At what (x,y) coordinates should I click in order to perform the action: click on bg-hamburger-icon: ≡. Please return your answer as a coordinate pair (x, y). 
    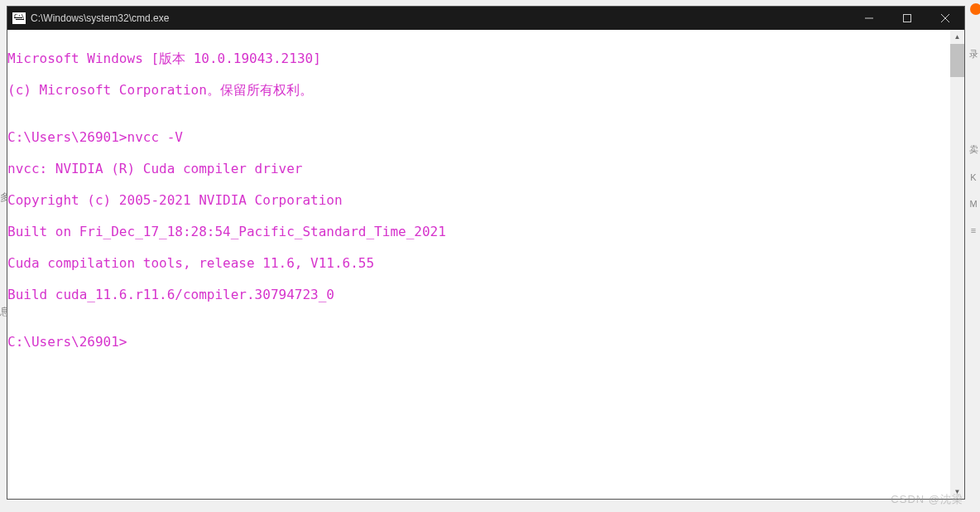
    Looking at the image, I should click on (973, 230).